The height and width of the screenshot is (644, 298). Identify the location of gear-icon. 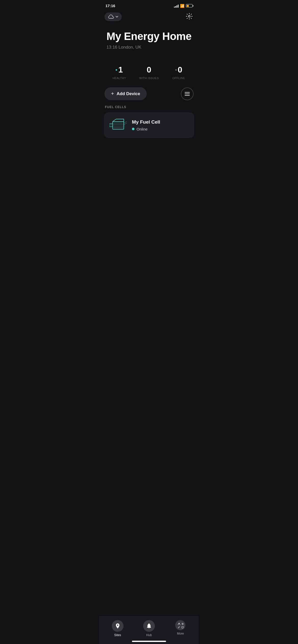
(189, 16).